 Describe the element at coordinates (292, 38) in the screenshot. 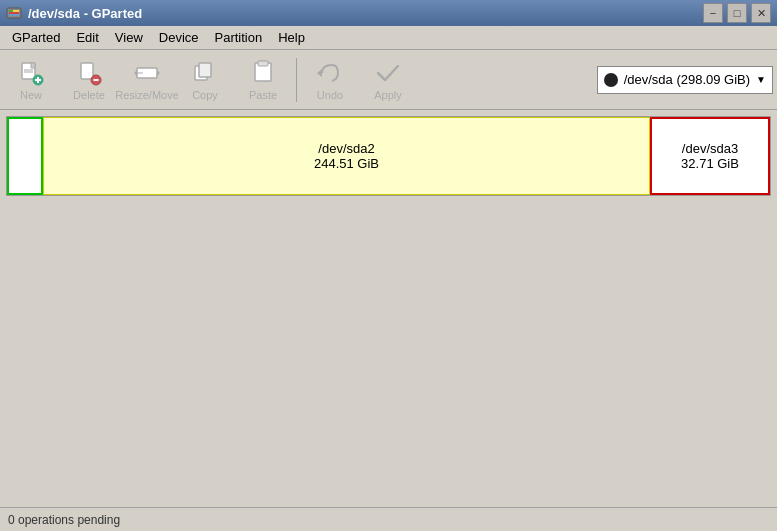

I see `menu-item-help: Help` at that location.